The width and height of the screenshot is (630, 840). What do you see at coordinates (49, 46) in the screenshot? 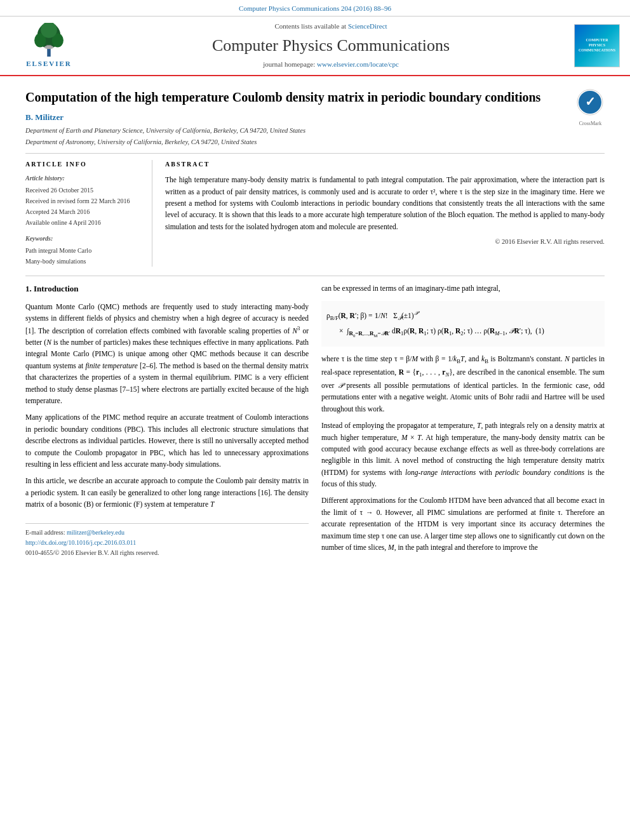
I see `publisher-logo-area: ELSEVIER` at bounding box center [49, 46].